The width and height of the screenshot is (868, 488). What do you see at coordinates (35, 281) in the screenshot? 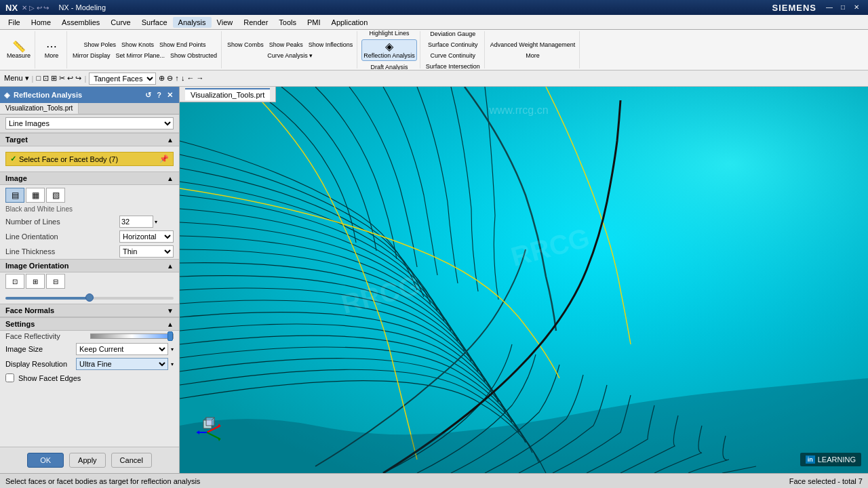
I see `orient-btn-2: ⊞` at bounding box center [35, 281].